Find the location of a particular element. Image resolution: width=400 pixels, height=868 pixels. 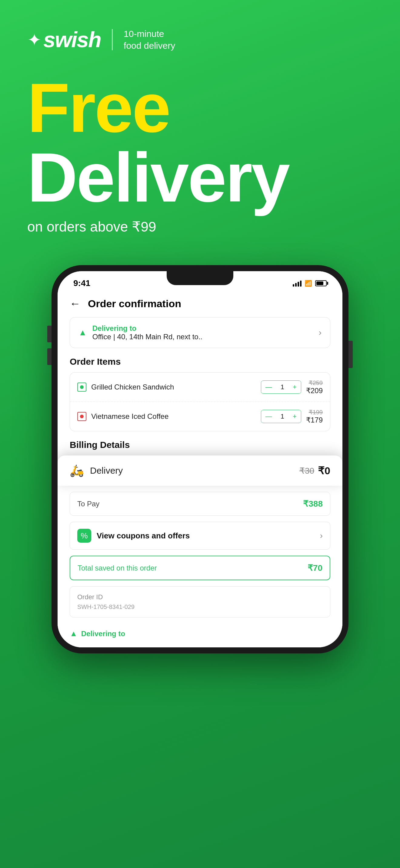

wifi-icon: 📶 is located at coordinates (308, 283).